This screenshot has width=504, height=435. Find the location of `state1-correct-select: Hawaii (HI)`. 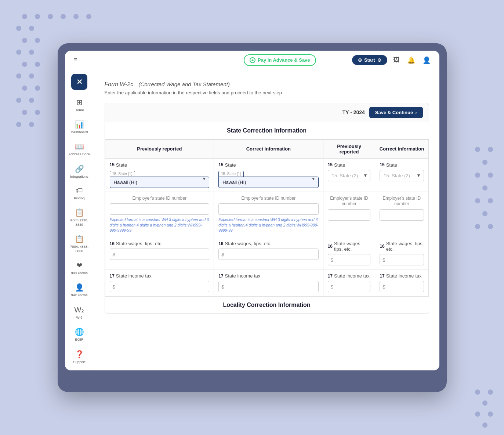

state1-correct-select: Hawaii (HI) is located at coordinates (269, 182).